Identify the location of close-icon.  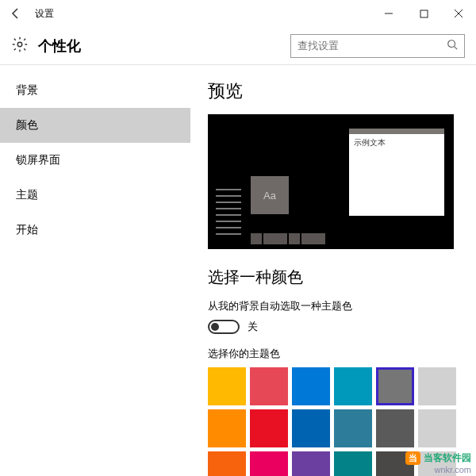
(459, 13).